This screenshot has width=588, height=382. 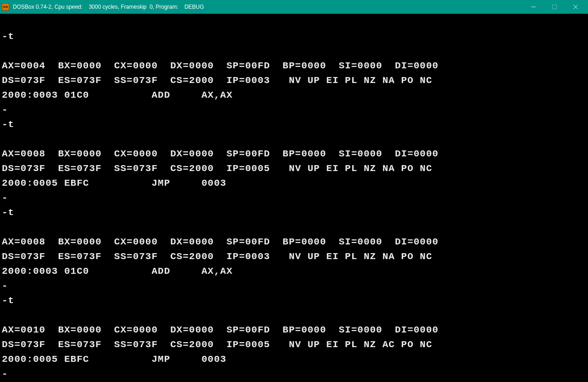 I want to click on window-title: DOSBox 0.74-2, Cpu speed: 3000 cycles, F…, so click(x=268, y=7).